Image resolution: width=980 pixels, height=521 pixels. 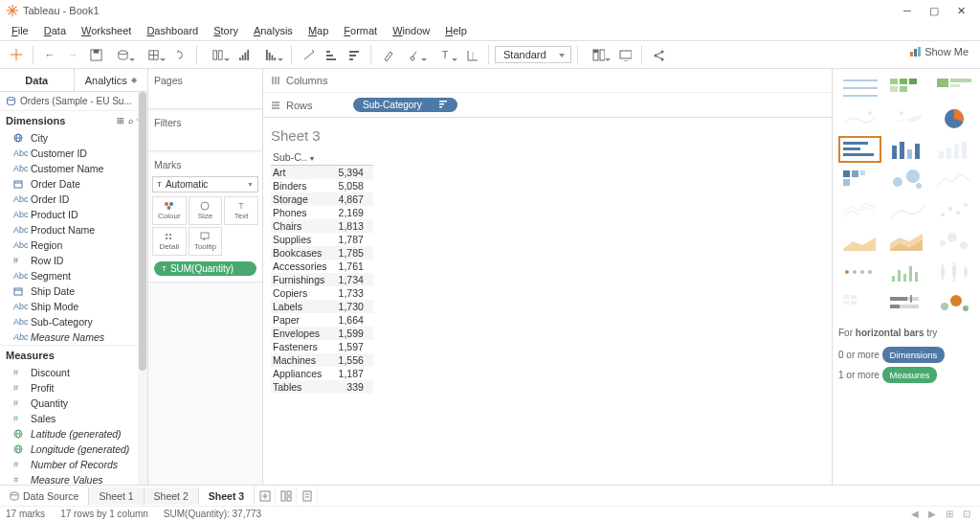 I want to click on rows-shelf: Rows Sub-Category, so click(x=547, y=105).